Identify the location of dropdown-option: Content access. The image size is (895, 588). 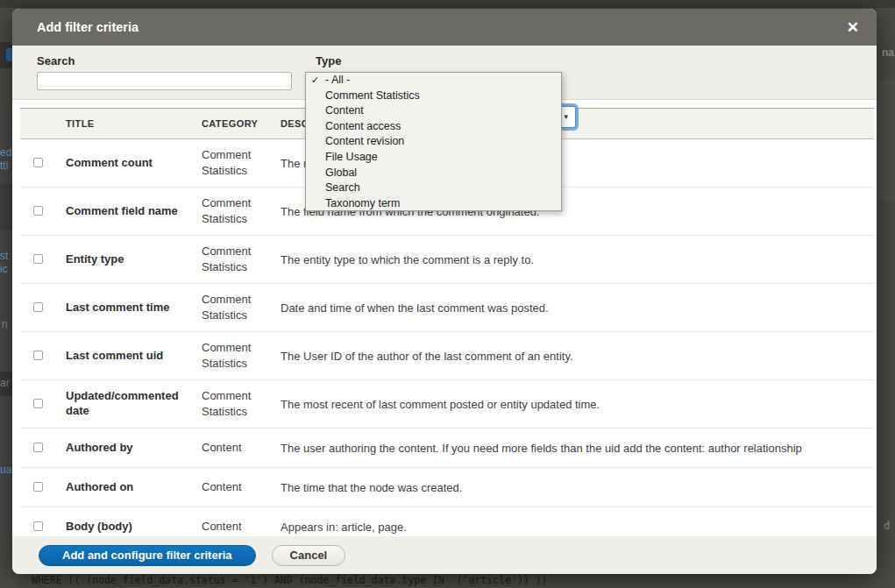
(433, 127).